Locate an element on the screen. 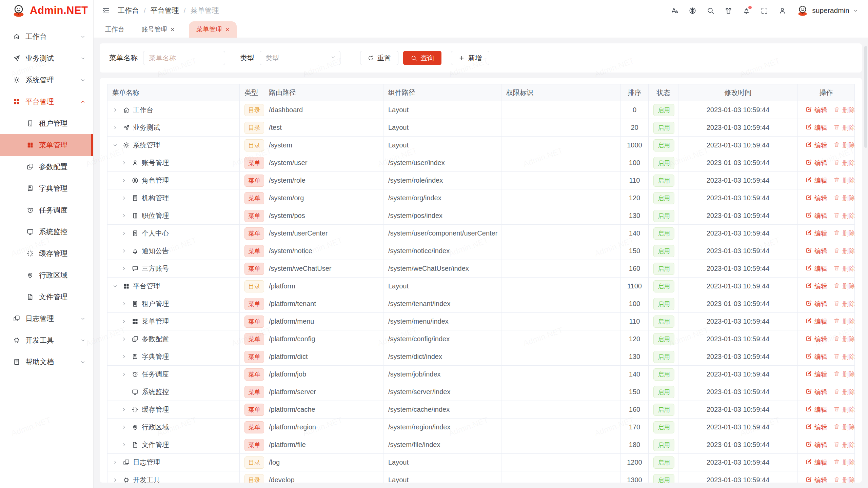 This screenshot has width=868, height=488. theme-icon is located at coordinates (728, 11).